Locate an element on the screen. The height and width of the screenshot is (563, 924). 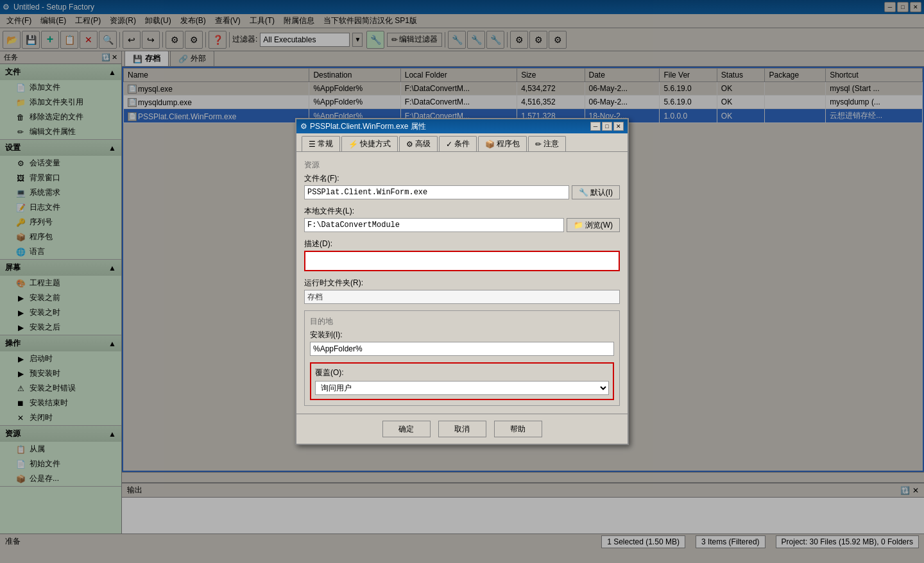
install-to-input is located at coordinates (462, 349).